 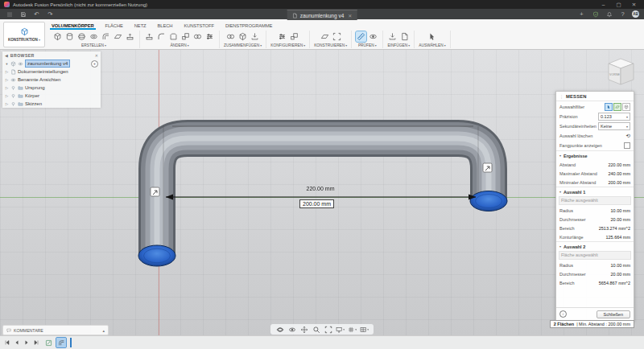 What do you see at coordinates (634, 5) in the screenshot?
I see `close-button: ✕` at bounding box center [634, 5].